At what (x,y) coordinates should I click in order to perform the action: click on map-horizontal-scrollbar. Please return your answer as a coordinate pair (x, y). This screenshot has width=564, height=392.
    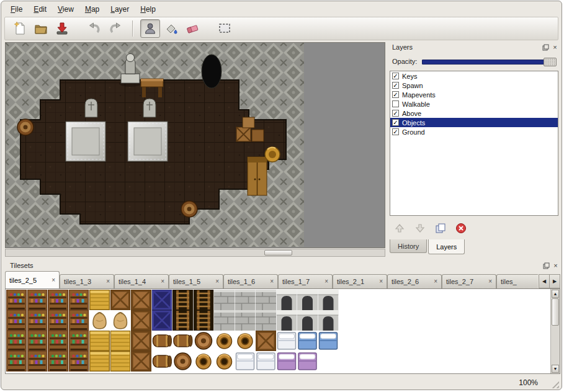
    Looking at the image, I should click on (195, 253).